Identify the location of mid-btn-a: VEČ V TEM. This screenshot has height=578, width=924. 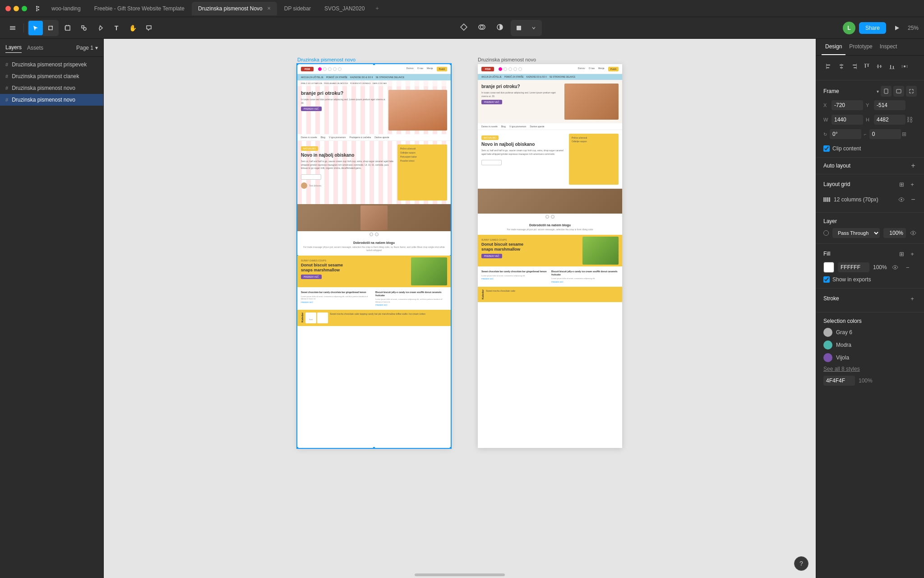
(311, 177).